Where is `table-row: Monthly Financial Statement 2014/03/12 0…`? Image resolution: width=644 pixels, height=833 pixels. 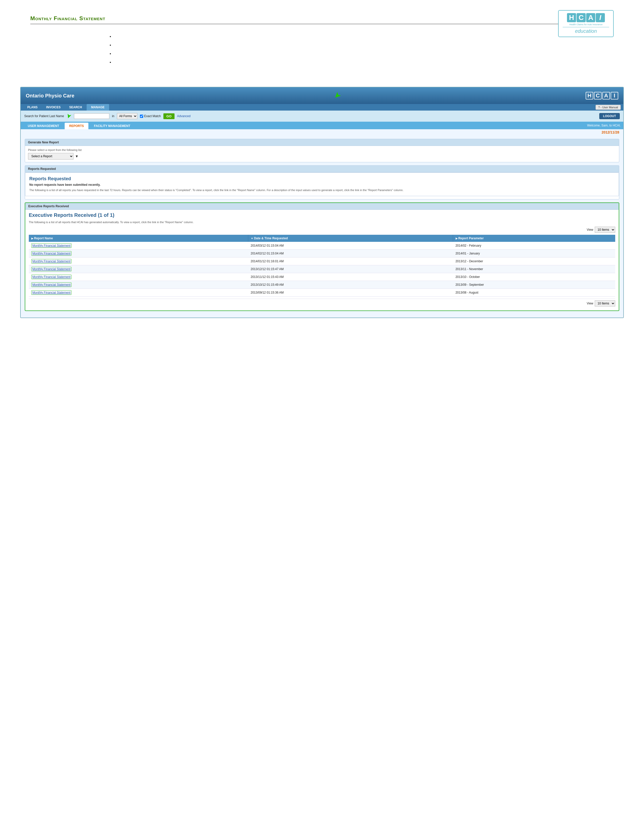
table-row: Monthly Financial Statement 2014/03/12 0… is located at coordinates (322, 246).